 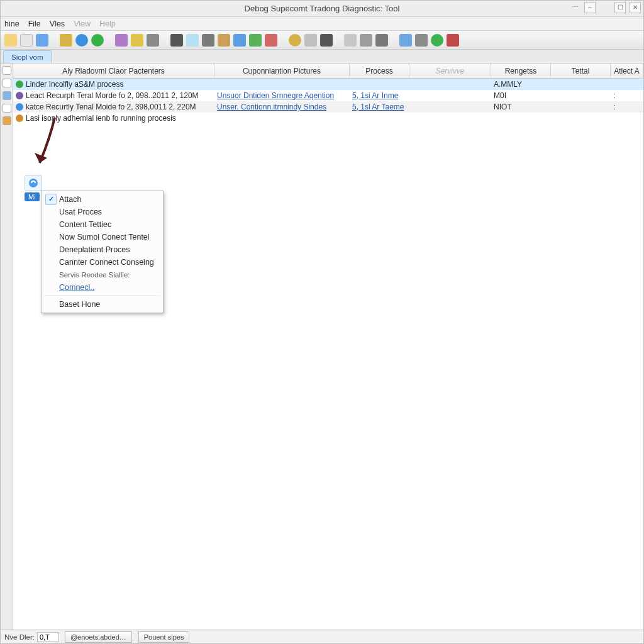 What do you see at coordinates (74, 84) in the screenshot?
I see `cell: Linder Incolfly aS&M process` at bounding box center [74, 84].